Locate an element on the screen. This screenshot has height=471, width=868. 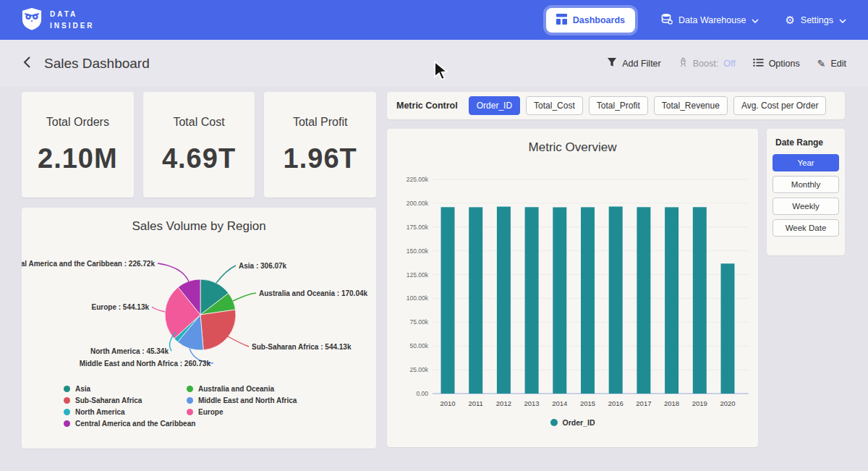
options-label: Options is located at coordinates (784, 64).